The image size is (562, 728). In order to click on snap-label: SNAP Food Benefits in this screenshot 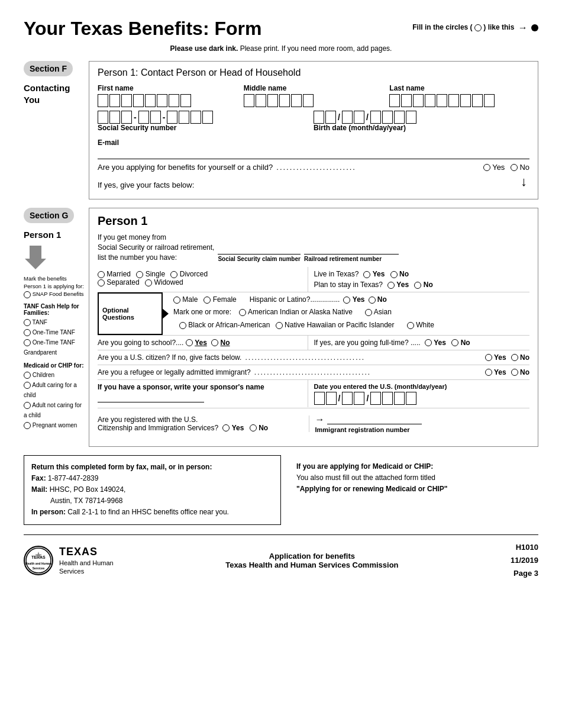, I will do `click(54, 294)`.